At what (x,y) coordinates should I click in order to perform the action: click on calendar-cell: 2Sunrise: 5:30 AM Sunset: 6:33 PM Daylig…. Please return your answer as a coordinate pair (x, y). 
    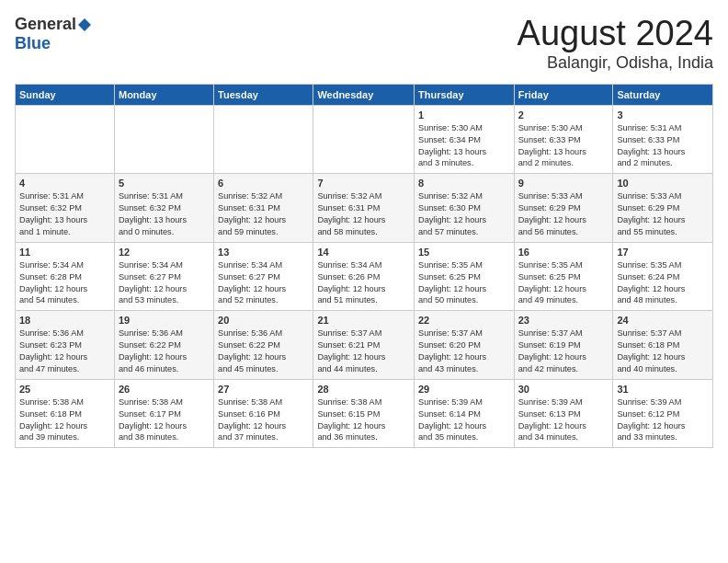
    Looking at the image, I should click on (563, 140).